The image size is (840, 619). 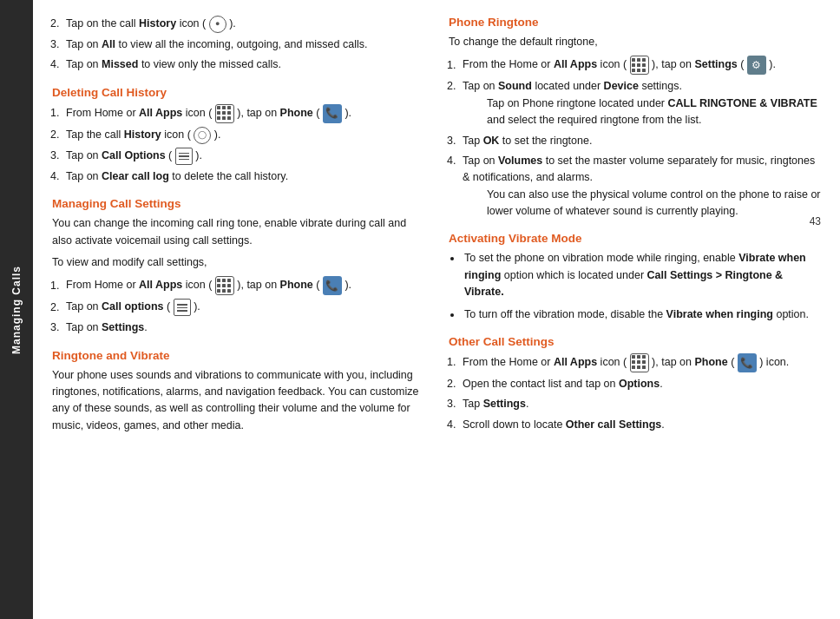 I want to click on phone-icon-3: 📞, so click(x=747, y=363).